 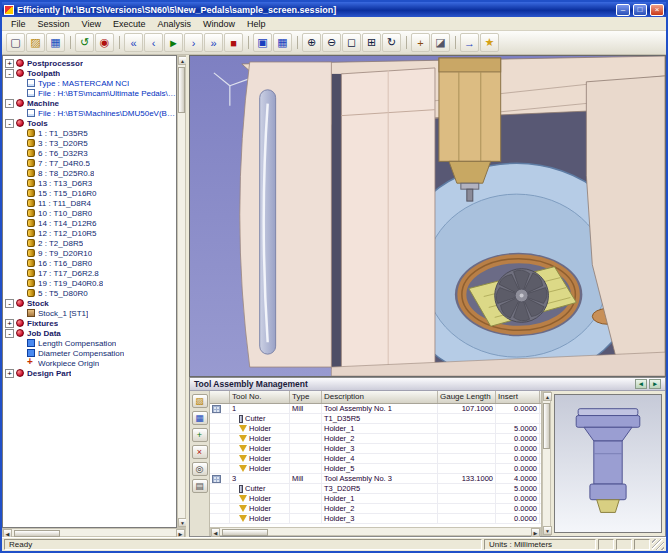 I want to click on tree-item: 5 : T5_D80R0, so click(x=90, y=293).